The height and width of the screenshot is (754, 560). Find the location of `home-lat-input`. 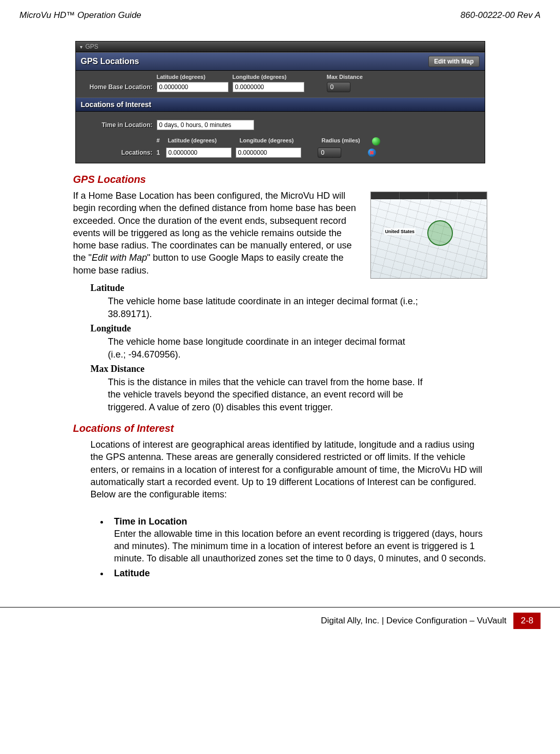

home-lat-input is located at coordinates (193, 87).